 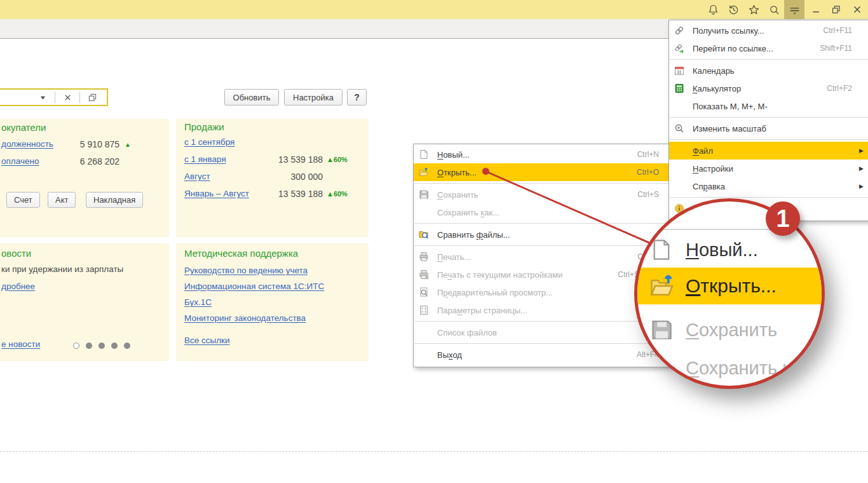 I want to click on settings-button: Настройка, so click(x=313, y=97).